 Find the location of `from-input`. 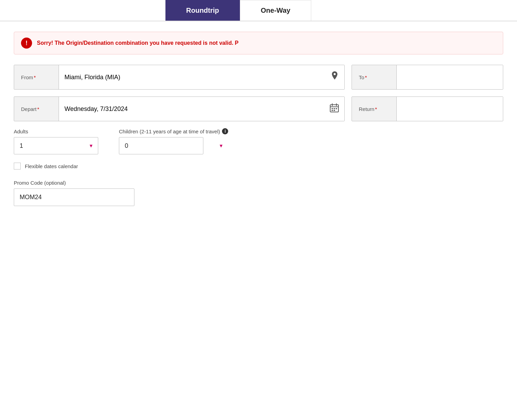

from-input is located at coordinates (196, 77).